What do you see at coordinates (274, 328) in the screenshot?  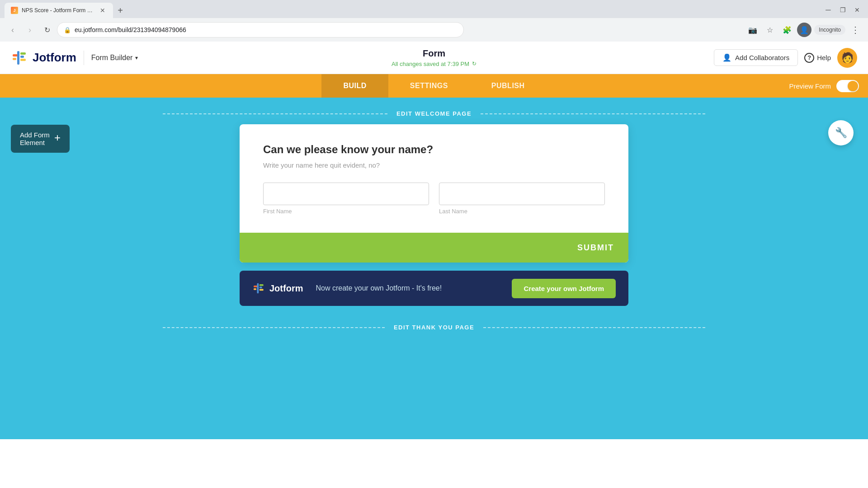 I see `dashed-line-ty-left` at bounding box center [274, 328].